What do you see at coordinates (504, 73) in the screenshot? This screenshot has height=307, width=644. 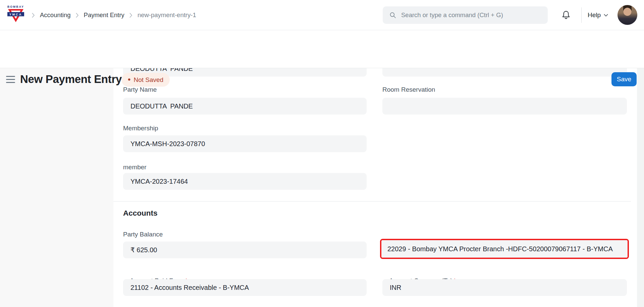 I see `right-field-clipped` at bounding box center [504, 73].